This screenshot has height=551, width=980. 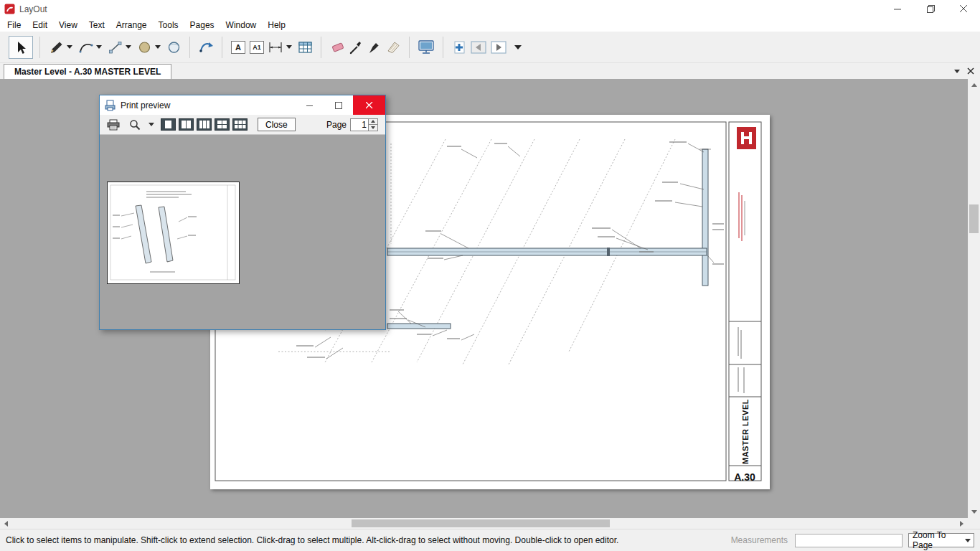 I want to click on rectangles-tool-icon, so click(x=115, y=47).